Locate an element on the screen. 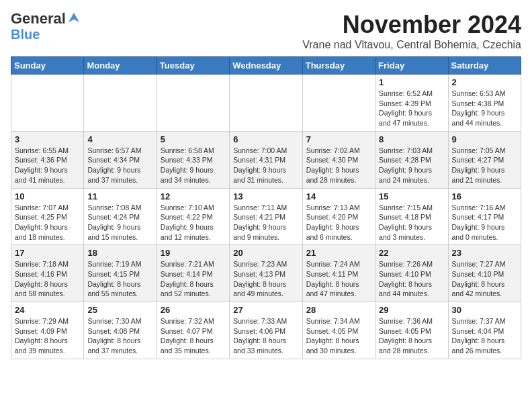  day-info: Sunrise: 7:36 AM Sunset: 4:05 PM Dayligh… is located at coordinates (411, 336).